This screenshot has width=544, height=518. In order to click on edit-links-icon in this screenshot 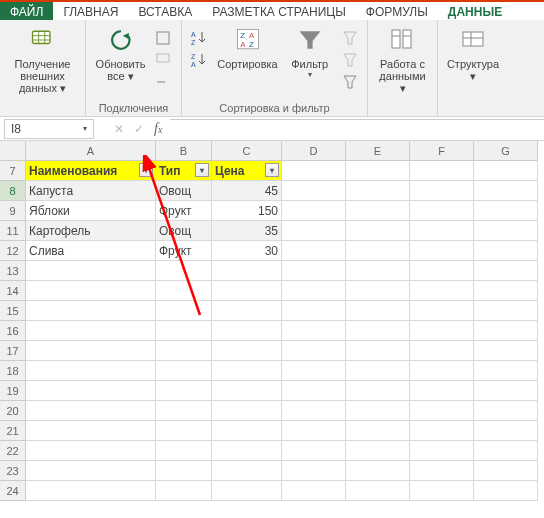, I will do `click(163, 82)`.